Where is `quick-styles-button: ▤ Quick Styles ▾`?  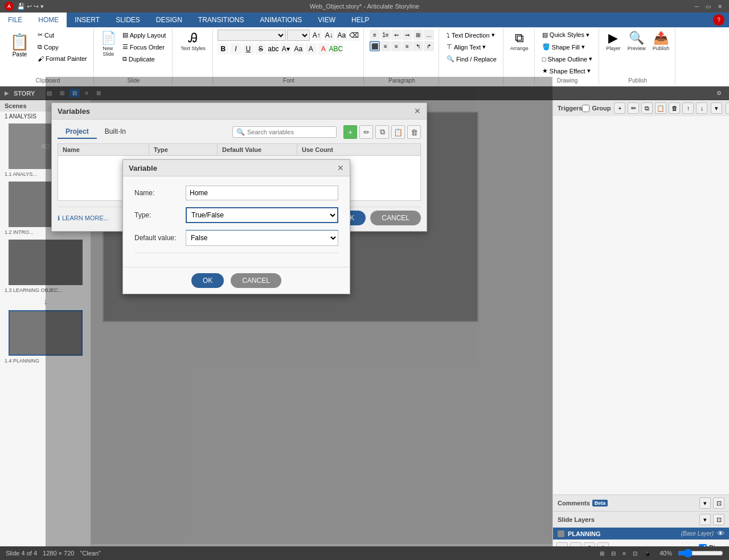
quick-styles-button: ▤ Quick Styles ▾ is located at coordinates (566, 35).